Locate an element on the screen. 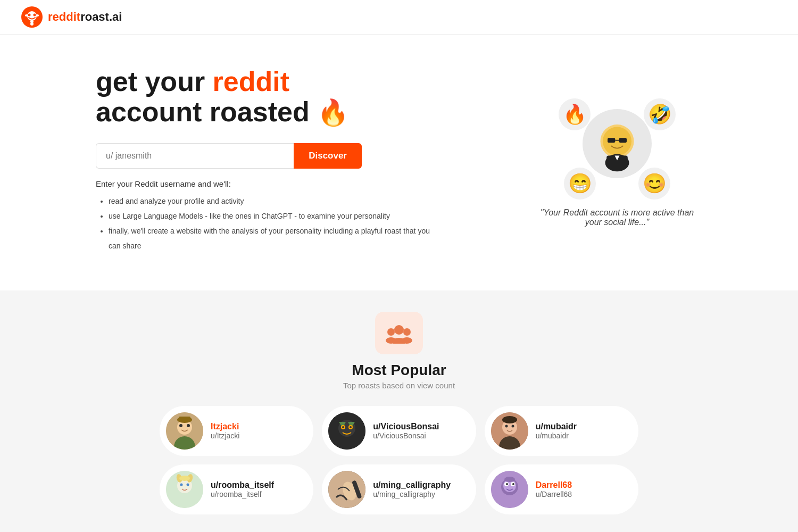 The height and width of the screenshot is (532, 798). user-handle: u/mubaidr is located at coordinates (556, 436).